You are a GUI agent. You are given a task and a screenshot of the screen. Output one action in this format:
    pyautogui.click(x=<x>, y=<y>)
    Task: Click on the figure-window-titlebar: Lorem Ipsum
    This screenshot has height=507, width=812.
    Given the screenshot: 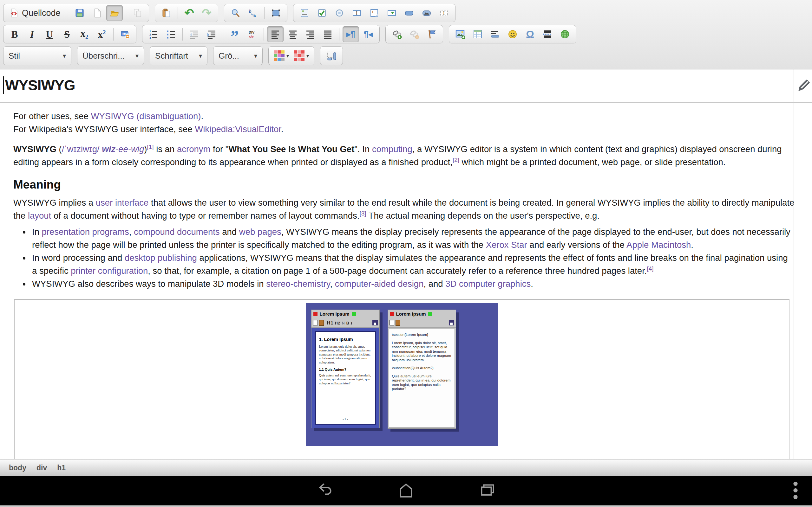 What is the action you would take?
    pyautogui.click(x=346, y=314)
    